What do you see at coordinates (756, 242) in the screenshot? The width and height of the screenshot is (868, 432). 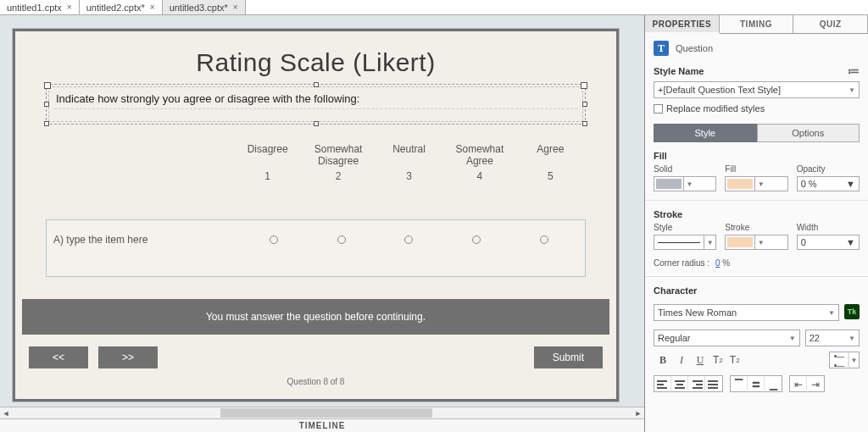 I see `stroke-color-picker: ▼` at bounding box center [756, 242].